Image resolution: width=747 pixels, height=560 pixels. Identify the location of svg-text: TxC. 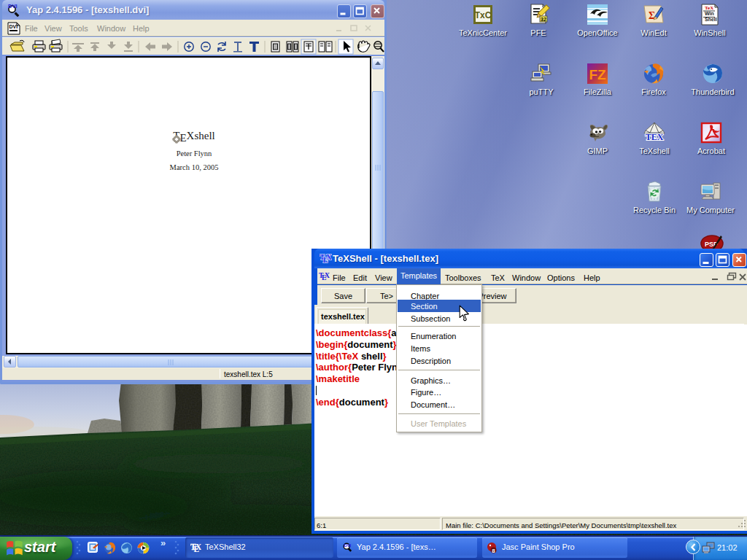
(483, 15).